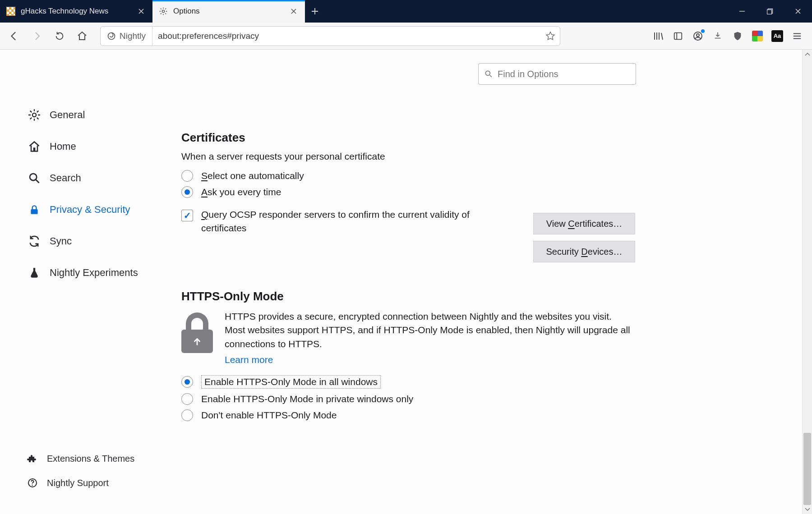 Image resolution: width=812 pixels, height=514 pixels. Describe the element at coordinates (229, 11) in the screenshot. I see `tab-options: Options` at that location.